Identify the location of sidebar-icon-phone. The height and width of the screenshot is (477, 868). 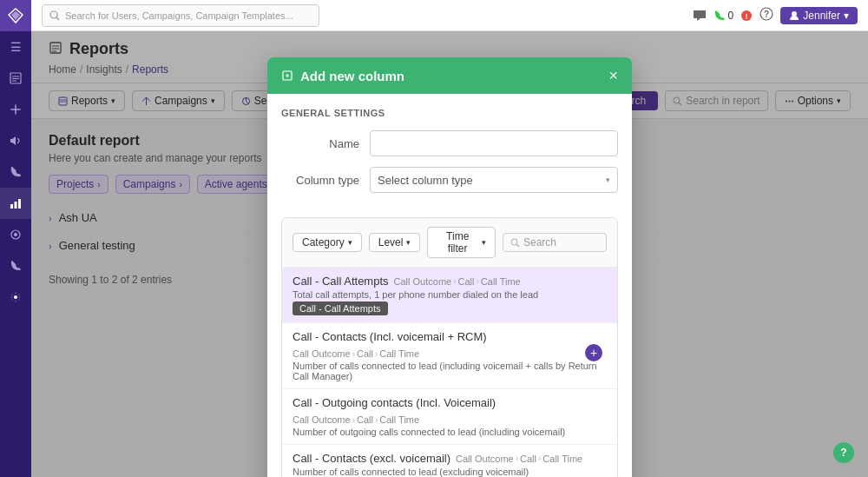
(16, 172).